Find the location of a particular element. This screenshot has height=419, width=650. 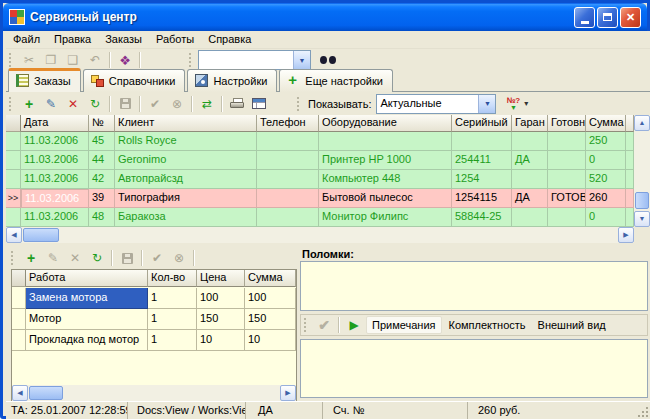

details-tab-item: Внешний вид is located at coordinates (572, 325).